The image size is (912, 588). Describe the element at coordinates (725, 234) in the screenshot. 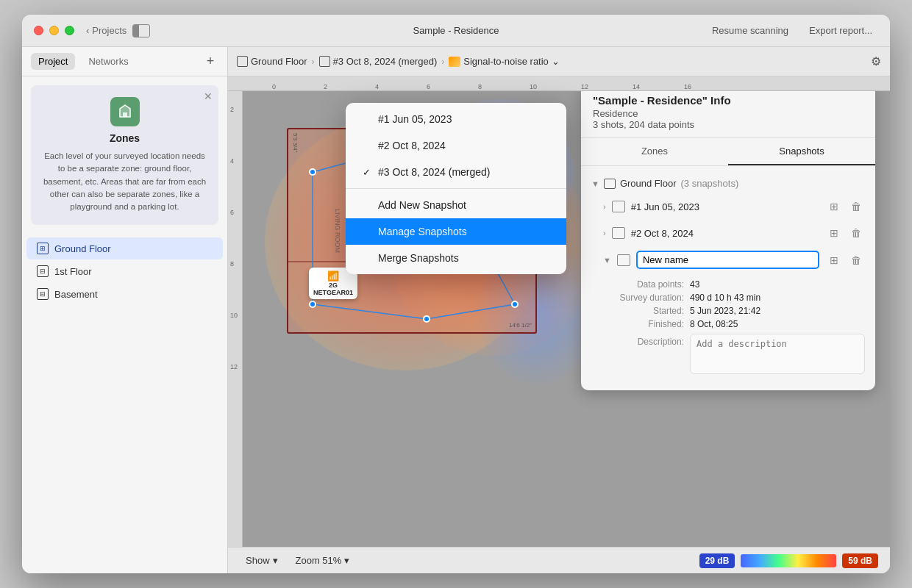

I see `snapshot-2-name: #2 Oct 8, 2024` at that location.